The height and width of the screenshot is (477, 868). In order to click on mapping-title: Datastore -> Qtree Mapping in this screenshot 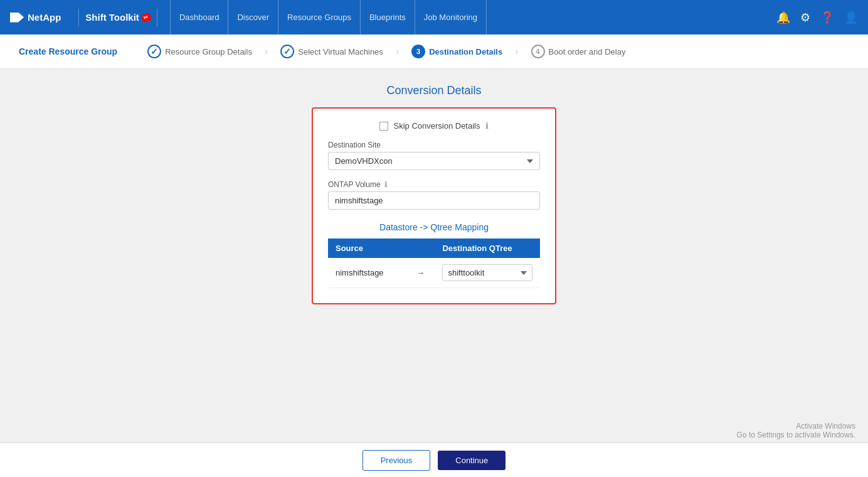, I will do `click(434, 227)`.